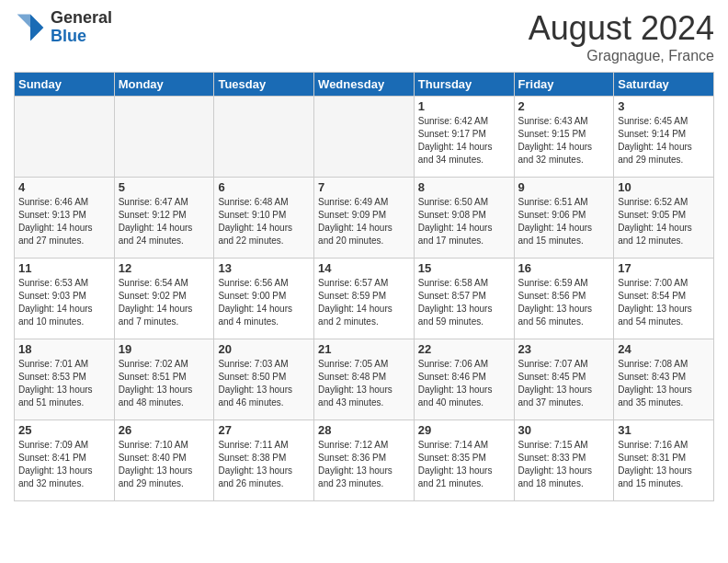 This screenshot has height=563, width=728. Describe the element at coordinates (64, 350) in the screenshot. I see `day-number: 18` at that location.